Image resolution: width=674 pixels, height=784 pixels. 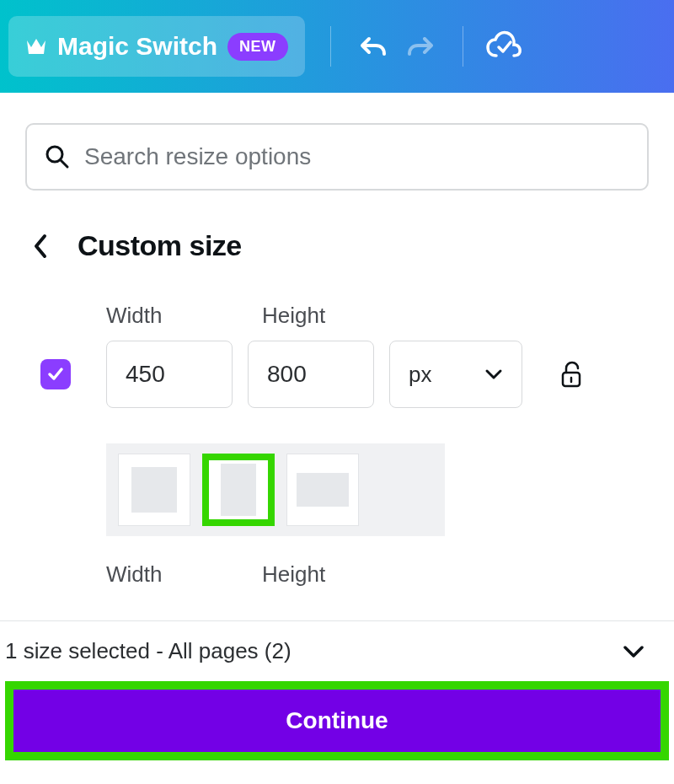 I want to click on landscape-icon, so click(x=323, y=490).